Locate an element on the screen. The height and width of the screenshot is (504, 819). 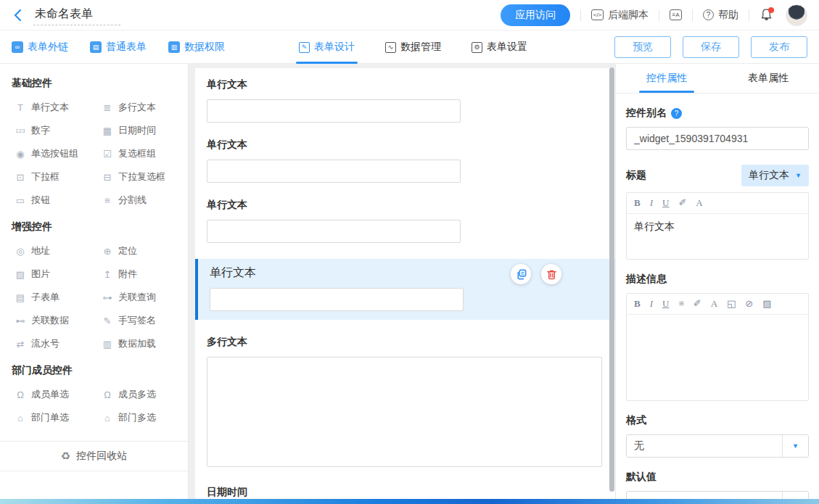
description-label: 描述信息 is located at coordinates (717, 279).